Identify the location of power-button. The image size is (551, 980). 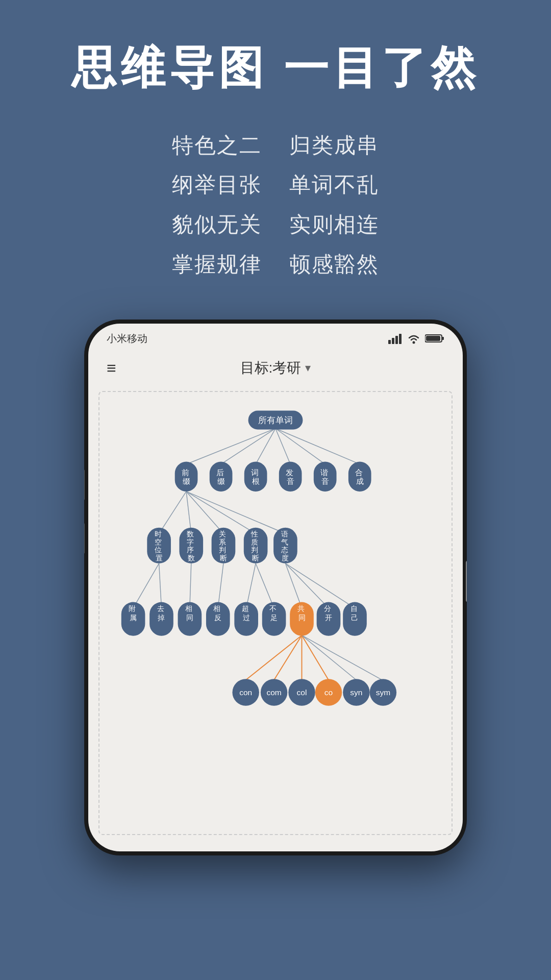
(466, 581).